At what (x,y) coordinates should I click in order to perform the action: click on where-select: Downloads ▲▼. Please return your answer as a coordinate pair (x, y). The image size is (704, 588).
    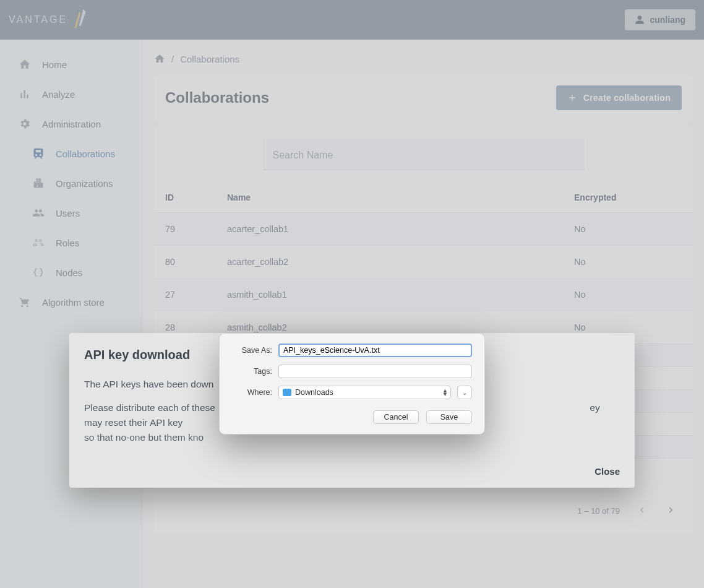
    Looking at the image, I should click on (365, 392).